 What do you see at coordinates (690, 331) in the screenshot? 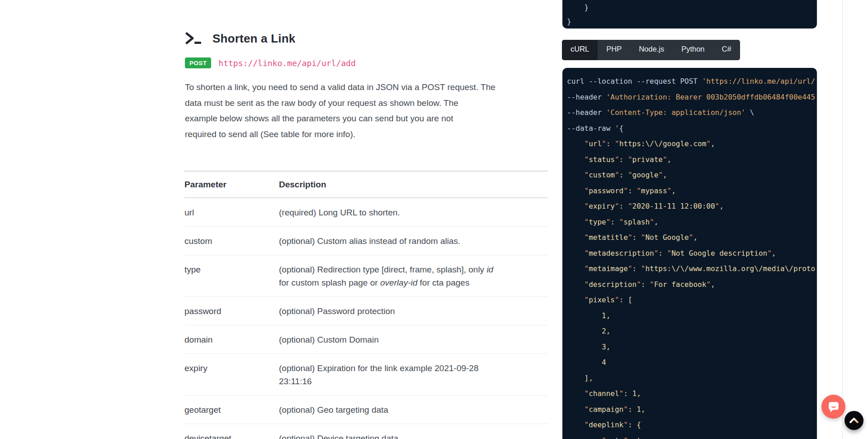
I see `code-line: 2,` at bounding box center [690, 331].